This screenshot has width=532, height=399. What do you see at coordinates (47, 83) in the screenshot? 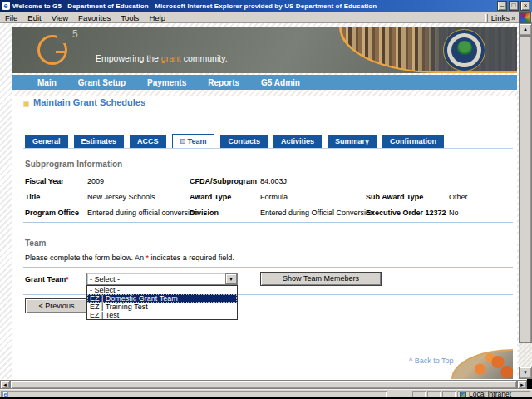
I see `nav-main: Main` at bounding box center [47, 83].